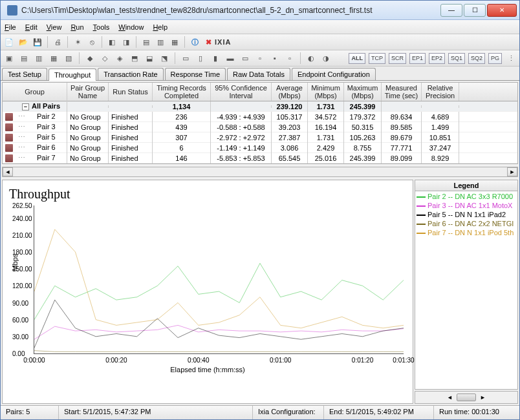  I want to click on status-config: Ixia Configuration:, so click(288, 412).